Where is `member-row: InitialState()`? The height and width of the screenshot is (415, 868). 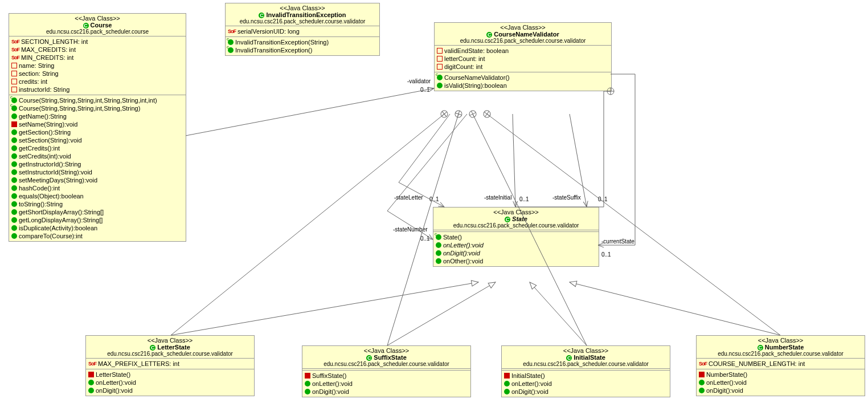 member-row: InitialState() is located at coordinates (586, 376).